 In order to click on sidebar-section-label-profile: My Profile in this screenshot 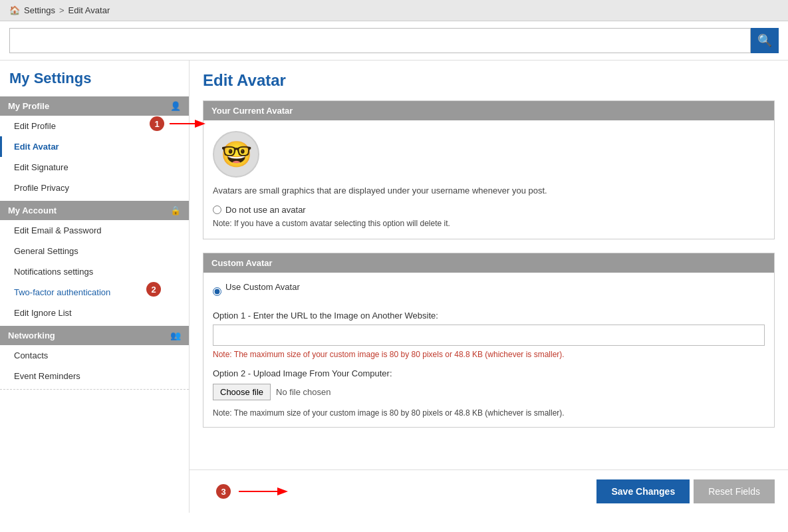, I will do `click(29, 106)`.